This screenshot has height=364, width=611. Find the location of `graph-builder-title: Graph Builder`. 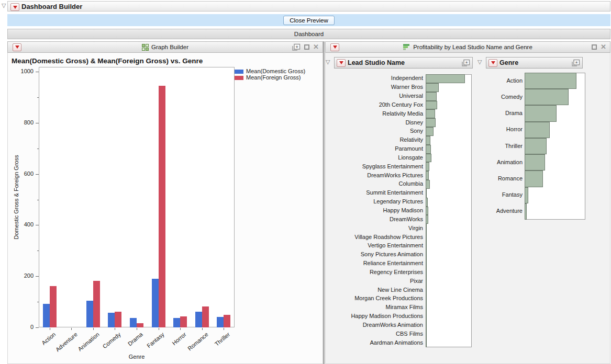

graph-builder-title: Graph Builder is located at coordinates (170, 47).